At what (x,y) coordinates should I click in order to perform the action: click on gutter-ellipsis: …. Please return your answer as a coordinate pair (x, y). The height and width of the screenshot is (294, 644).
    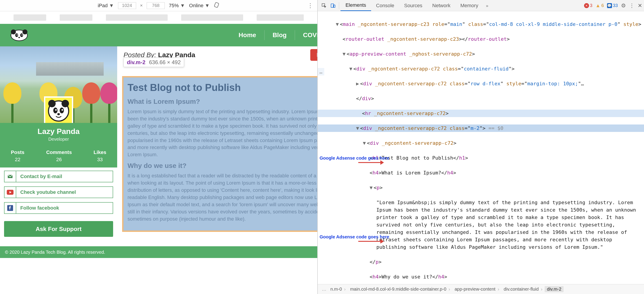
    Looking at the image, I should click on (321, 72).